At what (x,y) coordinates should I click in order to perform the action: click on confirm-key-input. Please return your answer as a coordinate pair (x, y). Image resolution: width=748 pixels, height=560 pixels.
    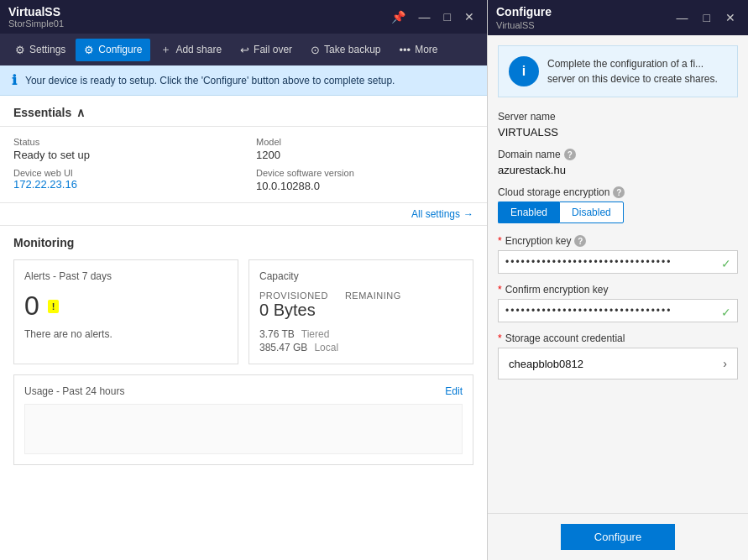
    Looking at the image, I should click on (618, 311).